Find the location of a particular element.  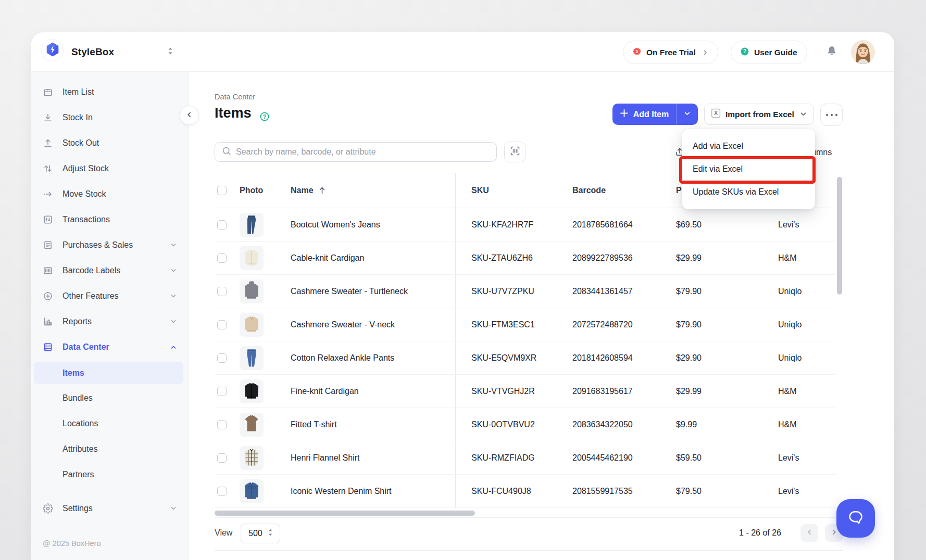

column-header-photo: Photo is located at coordinates (251, 190).